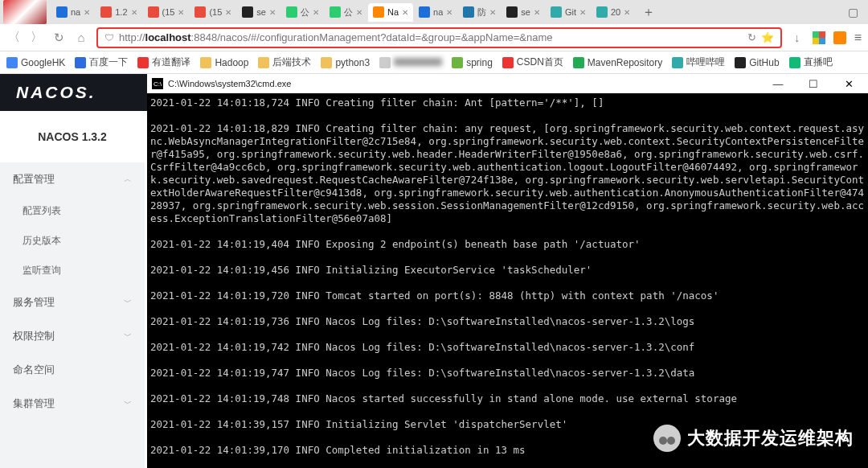 The width and height of the screenshot is (868, 468). Describe the element at coordinates (473, 63) in the screenshot. I see `bookmark-item: spring` at that location.